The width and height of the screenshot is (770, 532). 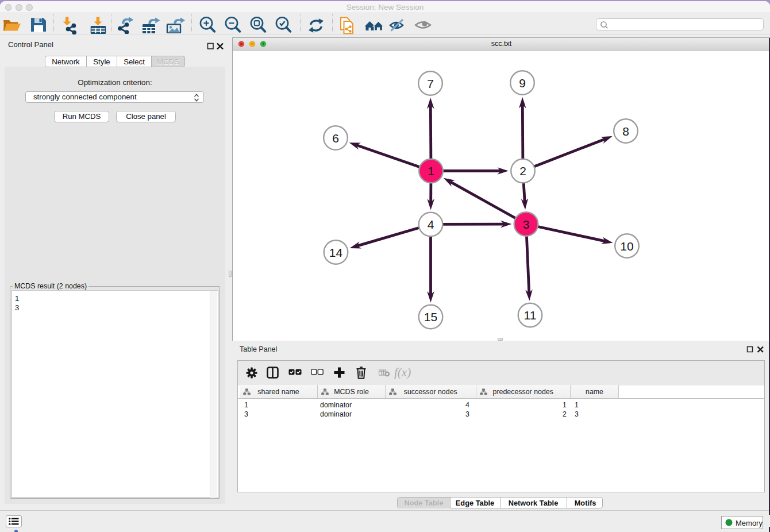 I want to click on svg-text: 14, so click(x=336, y=253).